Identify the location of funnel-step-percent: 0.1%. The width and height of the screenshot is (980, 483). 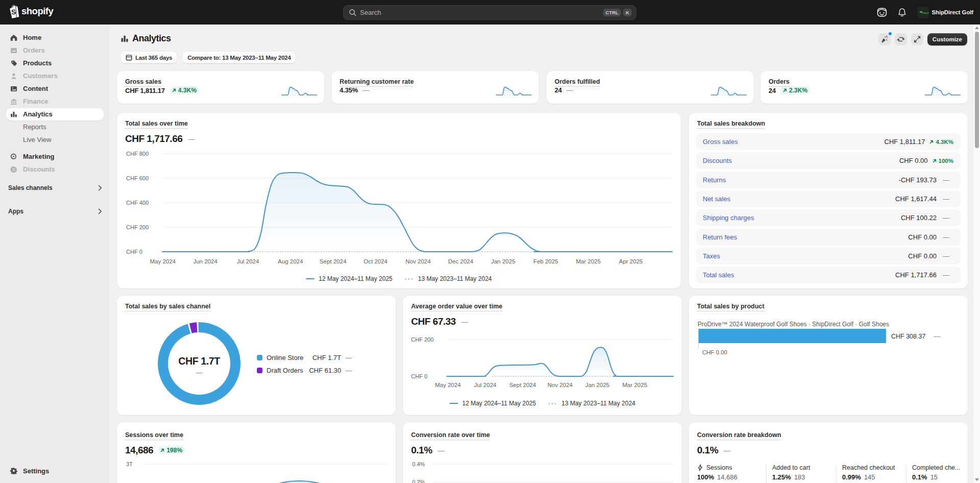
(920, 477).